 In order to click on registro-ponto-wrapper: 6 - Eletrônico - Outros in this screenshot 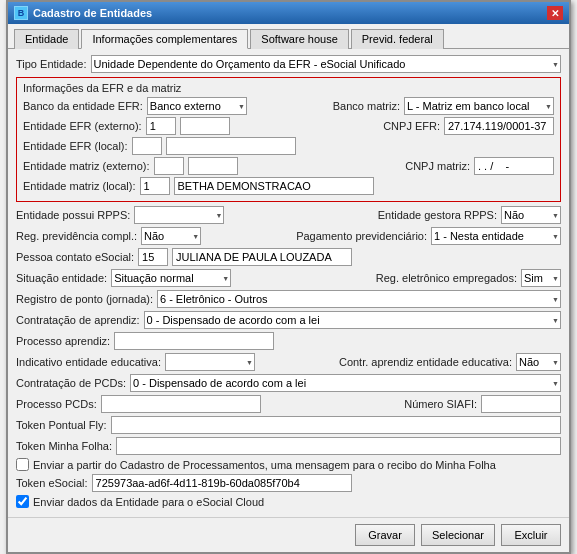, I will do `click(359, 299)`.